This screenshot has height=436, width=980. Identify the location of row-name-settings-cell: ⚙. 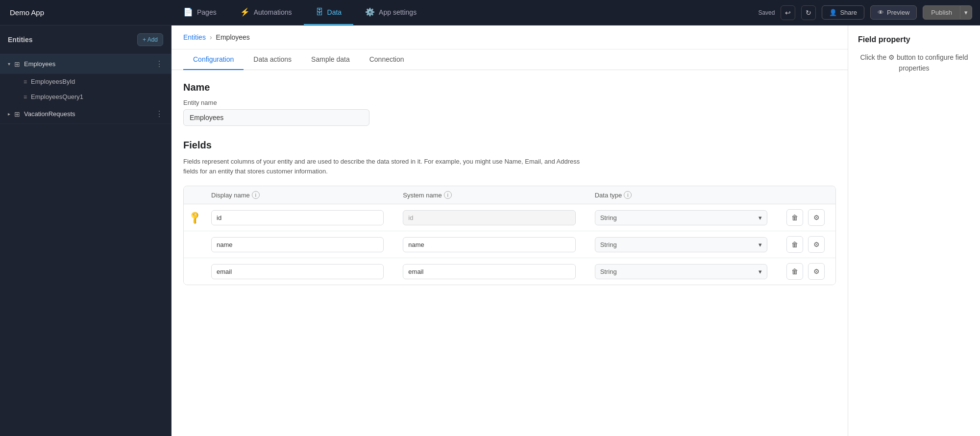
(819, 244).